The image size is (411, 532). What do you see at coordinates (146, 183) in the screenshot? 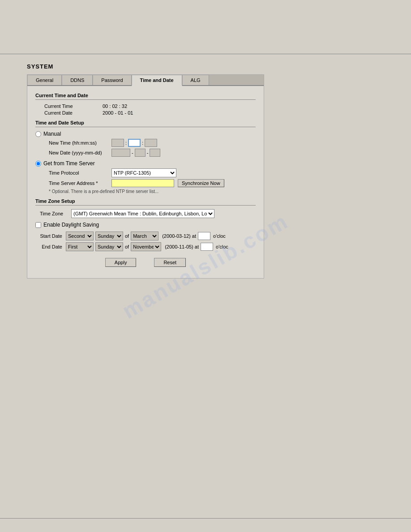
I see `server-address-row: Time Server Address * a.ntp.alphazed.net…` at bounding box center [146, 183].